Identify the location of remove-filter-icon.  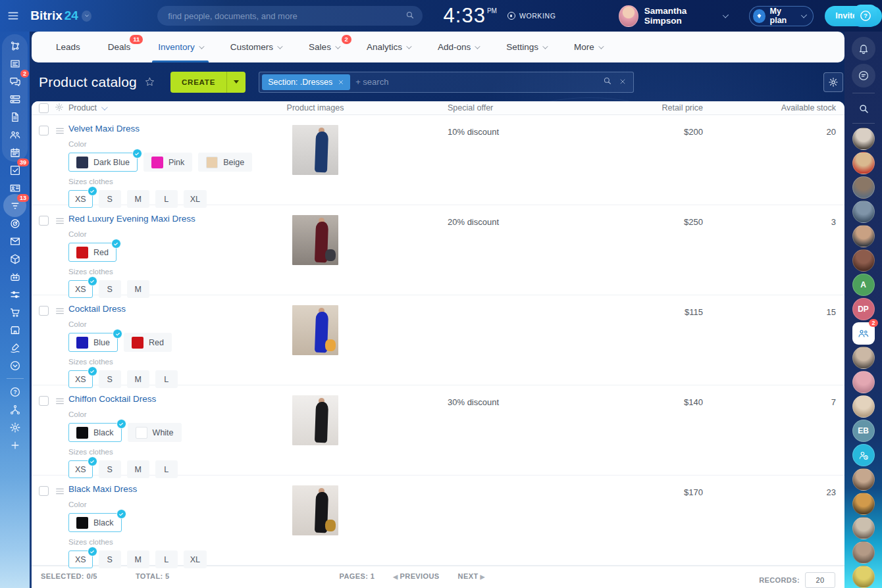
(341, 82).